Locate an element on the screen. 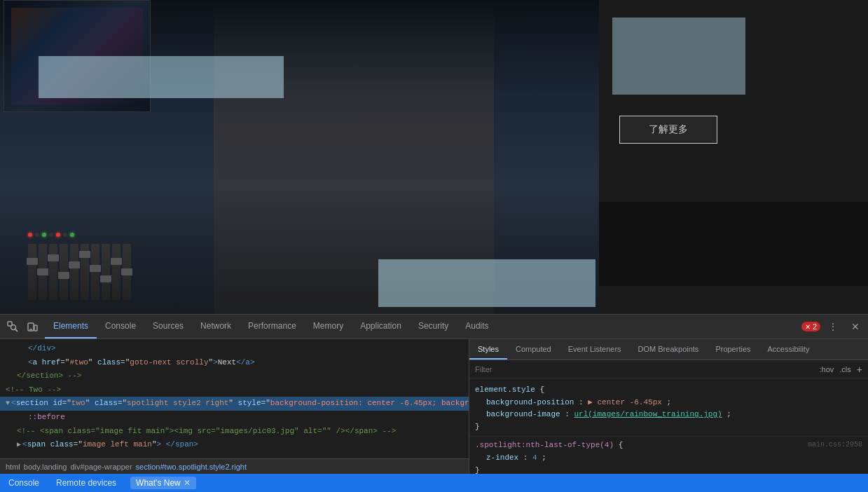 This screenshot has height=492, width=868. code-line-1: </div> is located at coordinates (234, 349).